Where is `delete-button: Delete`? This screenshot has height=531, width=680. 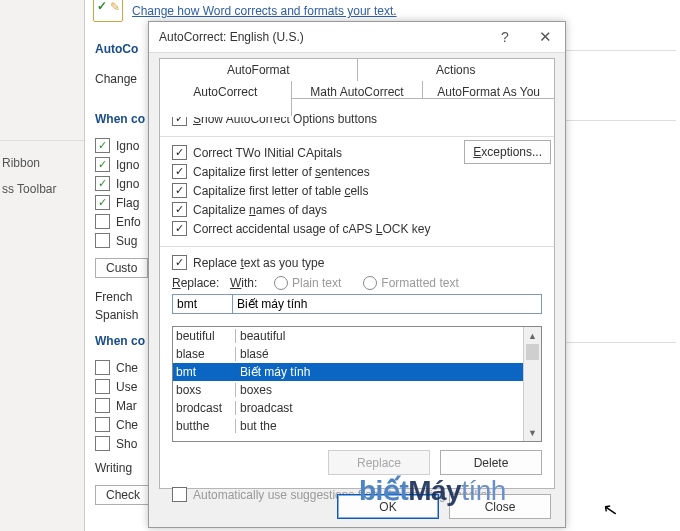 delete-button: Delete is located at coordinates (491, 462).